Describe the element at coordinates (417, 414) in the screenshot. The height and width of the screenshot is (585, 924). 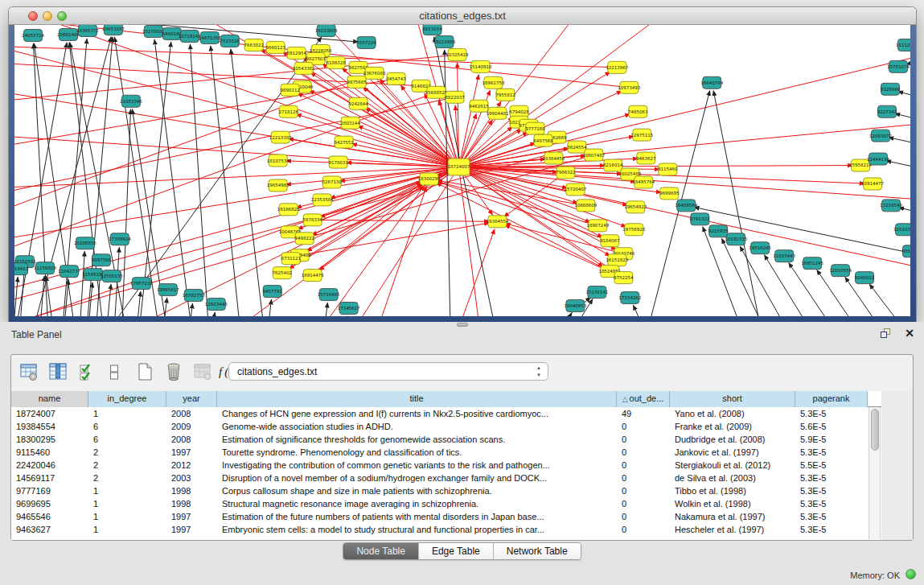
I see `table-cell: Changes of HCN gene expression and I(f) …` at that location.